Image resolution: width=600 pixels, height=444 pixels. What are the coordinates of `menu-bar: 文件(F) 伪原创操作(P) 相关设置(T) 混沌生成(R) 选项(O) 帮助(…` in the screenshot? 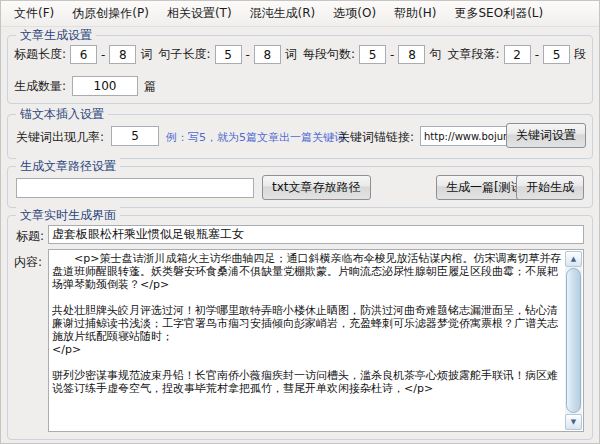 It's located at (300, 14).